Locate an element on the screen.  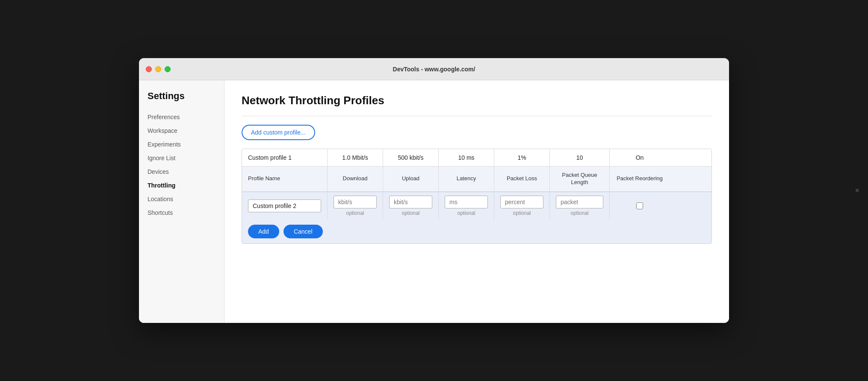
actions-row: Add Cancel is located at coordinates (477, 232).